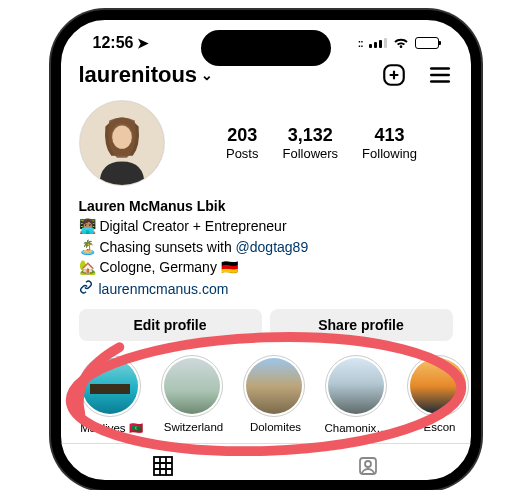 The image size is (531, 503). Describe the element at coordinates (390, 136) in the screenshot. I see `following-count: 413` at that location.